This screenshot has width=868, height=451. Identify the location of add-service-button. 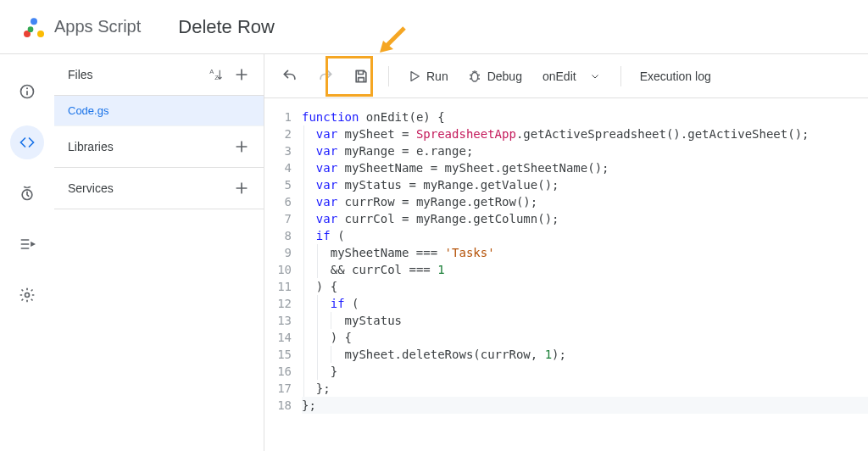
(242, 188).